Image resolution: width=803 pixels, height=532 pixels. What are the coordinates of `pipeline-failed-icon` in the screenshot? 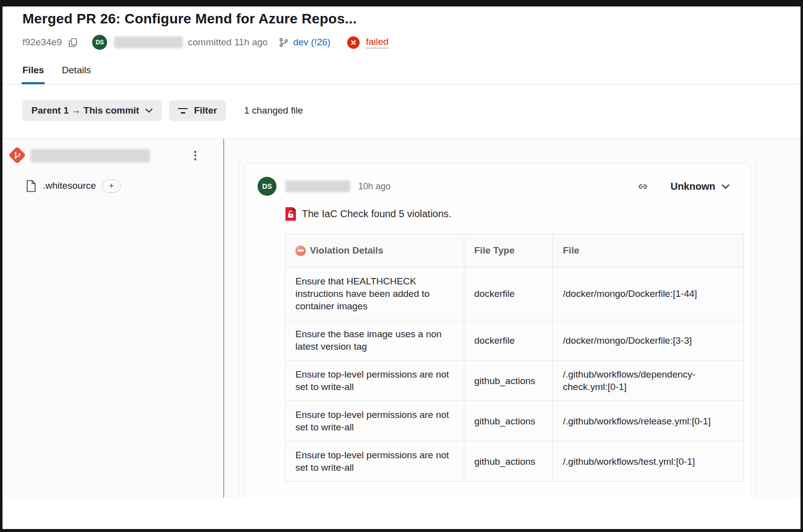 It's located at (354, 43).